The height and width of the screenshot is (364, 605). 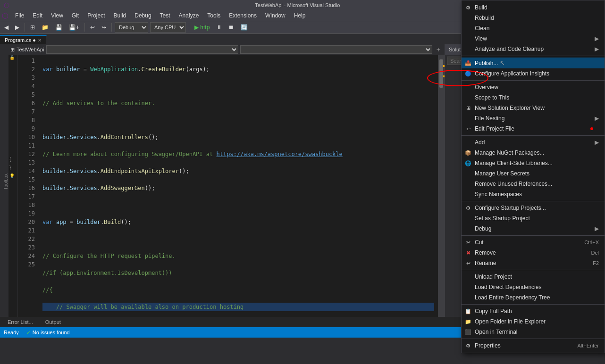 What do you see at coordinates (533, 253) in the screenshot?
I see `cm-remove: ✖ Remove Del` at bounding box center [533, 253].